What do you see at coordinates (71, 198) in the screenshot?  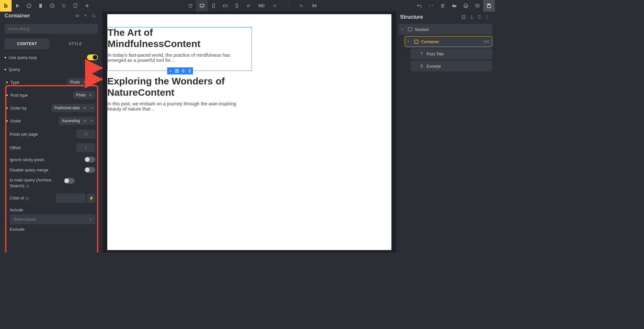 I see `child-of-input` at bounding box center [71, 198].